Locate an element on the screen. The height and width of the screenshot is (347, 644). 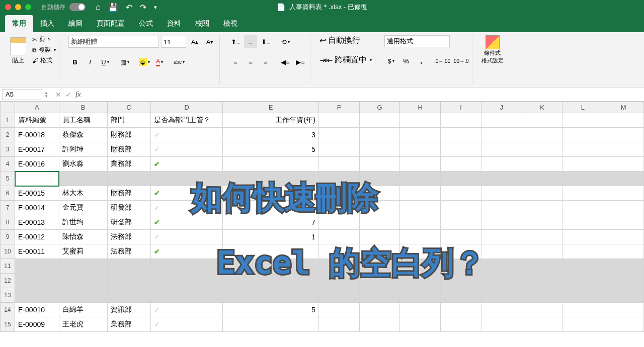
cell: E-00013 is located at coordinates (37, 222).